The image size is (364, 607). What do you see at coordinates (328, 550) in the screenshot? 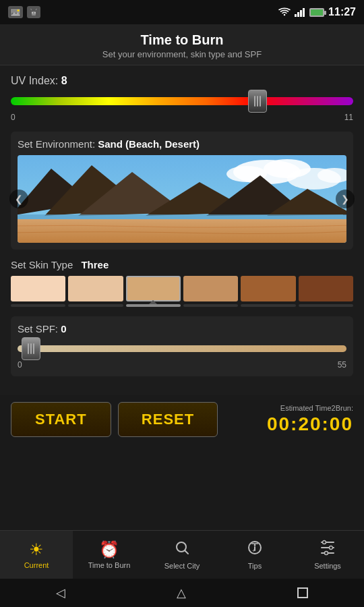
I see `settings-icon` at bounding box center [328, 550].